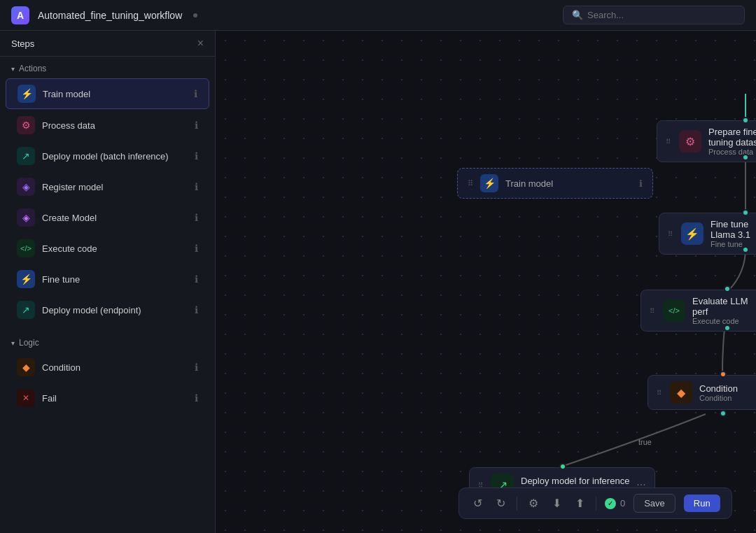  What do you see at coordinates (115, 187) in the screenshot?
I see `register-model-label: Register model` at bounding box center [115, 187].